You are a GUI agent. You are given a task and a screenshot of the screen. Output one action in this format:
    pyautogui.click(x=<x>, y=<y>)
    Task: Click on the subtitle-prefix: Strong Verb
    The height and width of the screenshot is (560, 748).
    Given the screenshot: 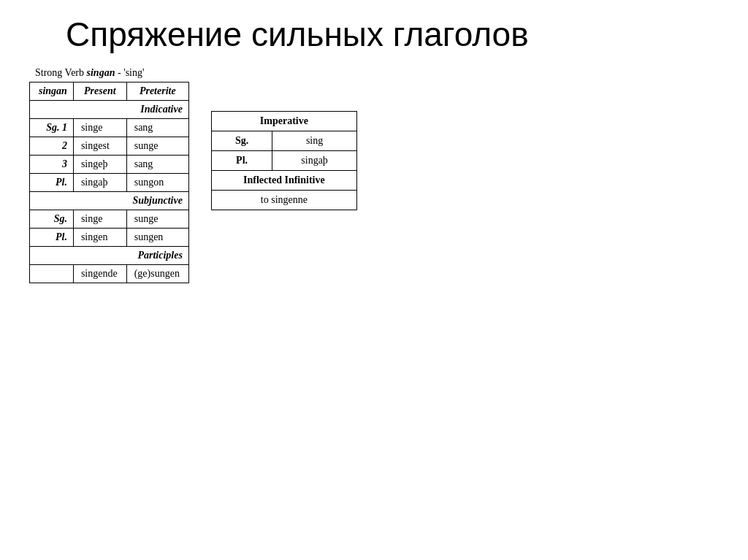 What is the action you would take?
    pyautogui.click(x=60, y=73)
    